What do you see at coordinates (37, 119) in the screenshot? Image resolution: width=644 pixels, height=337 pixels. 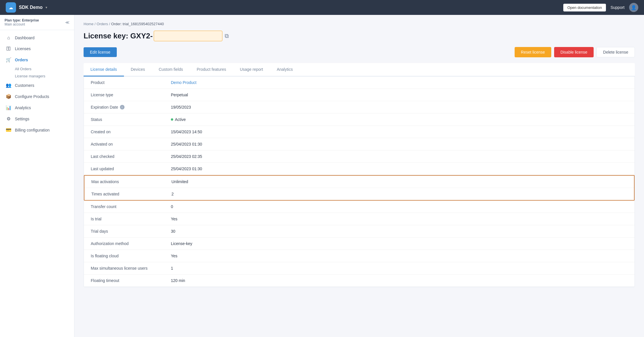 I see `sidebar-item-settings: ⚙ Settings` at bounding box center [37, 119].